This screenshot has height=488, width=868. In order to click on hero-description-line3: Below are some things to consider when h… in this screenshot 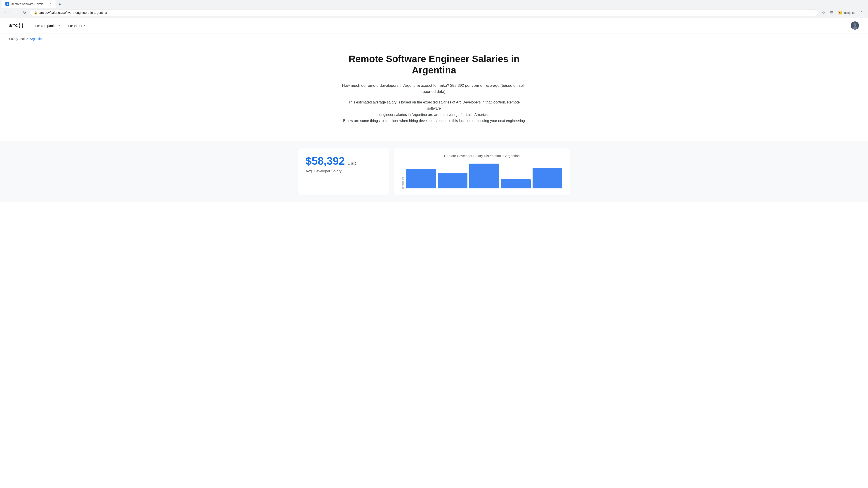, I will do `click(434, 124)`.